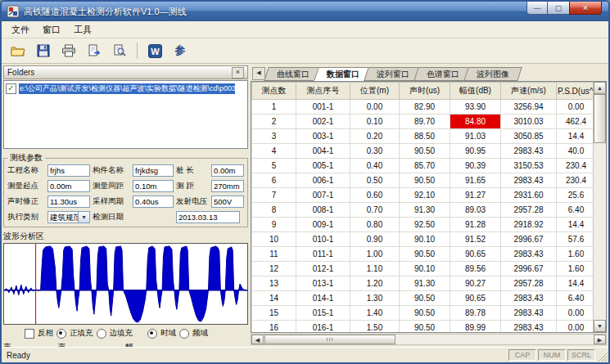 The width and height of the screenshot is (610, 364). What do you see at coordinates (274, 137) in the screenshot?
I see `table-cell: 3` at bounding box center [274, 137].